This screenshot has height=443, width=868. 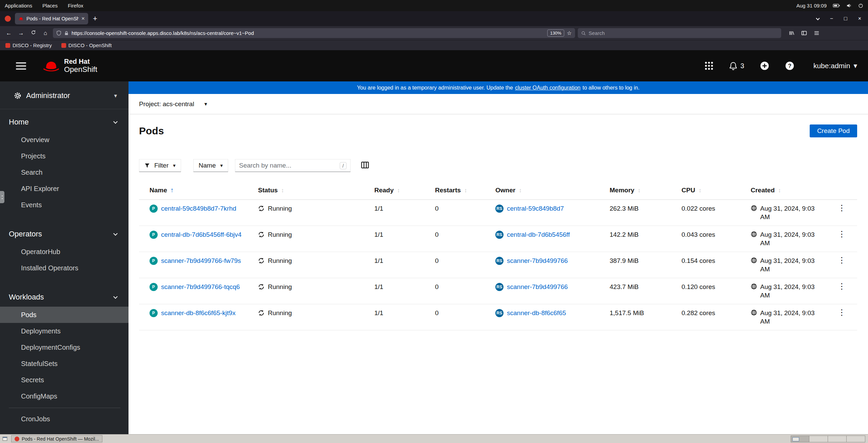 What do you see at coordinates (64, 380) in the screenshot?
I see `sidebar-item-secrets: Secrets` at bounding box center [64, 380].